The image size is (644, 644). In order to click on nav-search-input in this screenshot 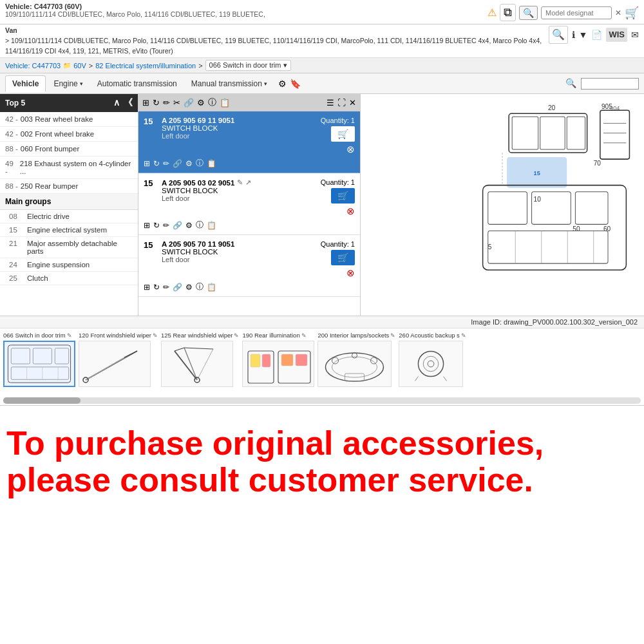, I will do `click(610, 84)`.